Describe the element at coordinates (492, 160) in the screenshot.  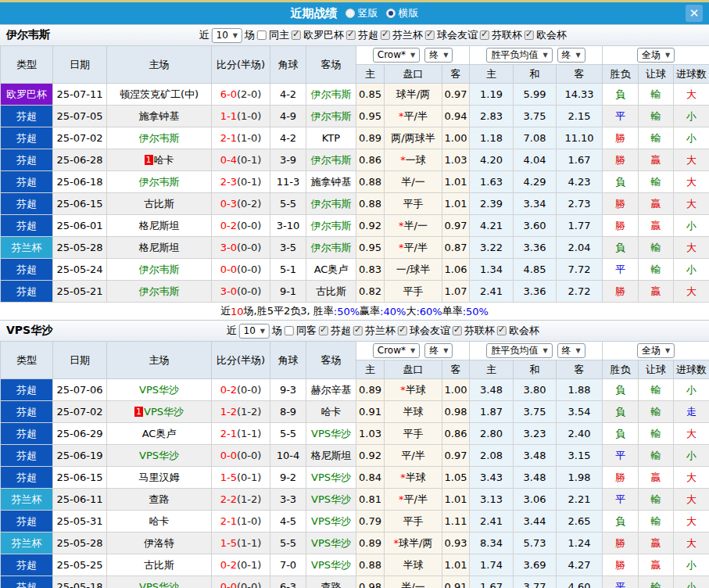
I see `avg-home-odds-cell: 4.20` at that location.